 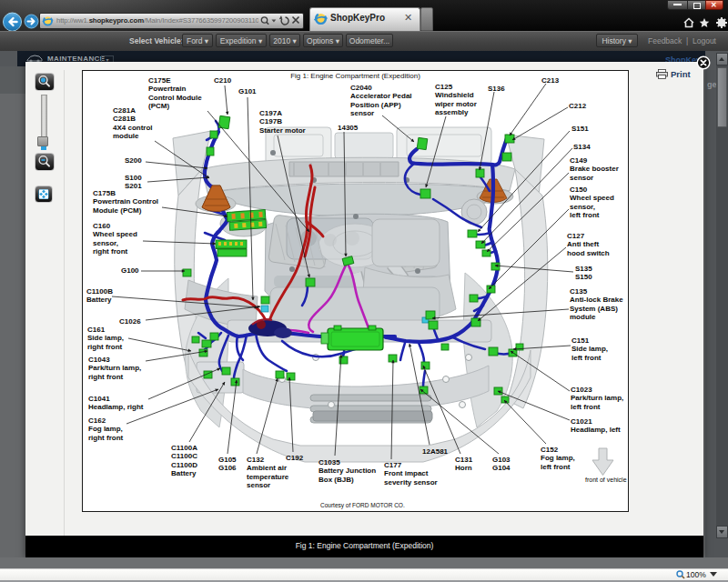 I want to click on svg-text: temperature, so click(x=268, y=477).